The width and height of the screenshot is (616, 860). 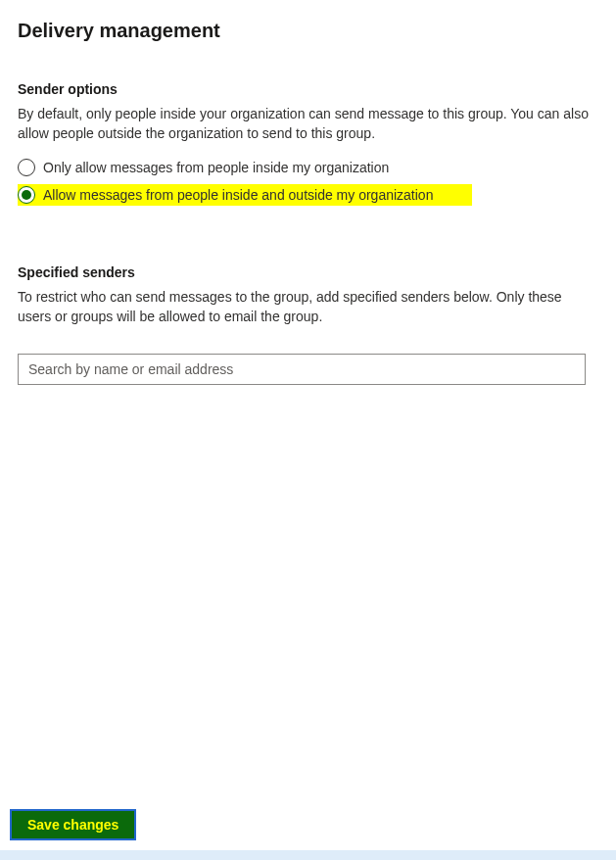 What do you see at coordinates (308, 143) in the screenshot?
I see `sender-options-section: Sender options By default, only people i…` at bounding box center [308, 143].